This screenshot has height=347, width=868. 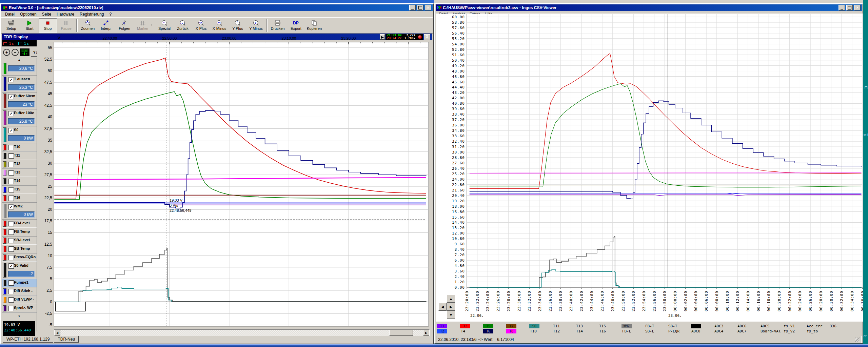 What do you see at coordinates (11, 25) in the screenshot?
I see `toolbar-button-setup: Setup` at bounding box center [11, 25].